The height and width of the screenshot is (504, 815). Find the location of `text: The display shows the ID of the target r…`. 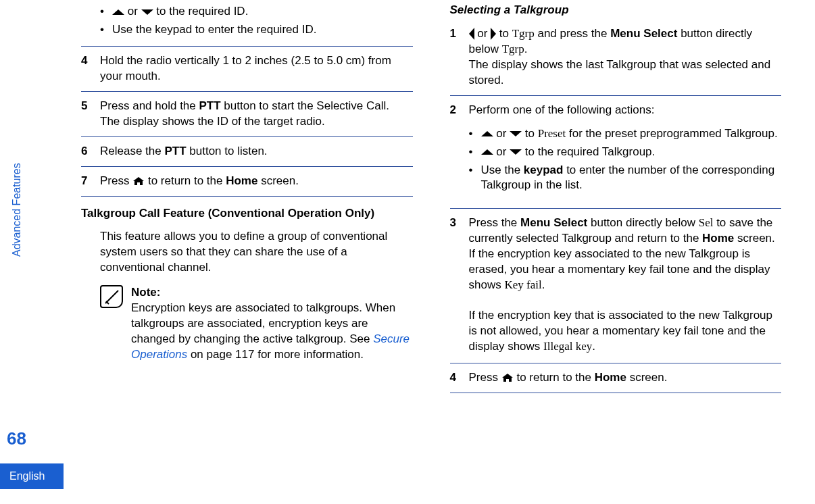

text: The display shows the ID of the target r… is located at coordinates (212, 122).